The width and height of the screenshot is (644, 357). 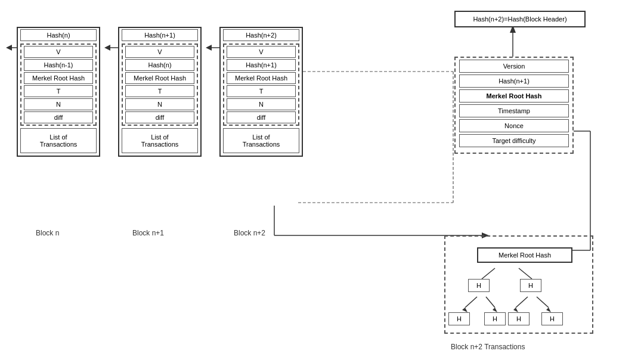 I want to click on header-nonce: Nonce, so click(x=514, y=126).